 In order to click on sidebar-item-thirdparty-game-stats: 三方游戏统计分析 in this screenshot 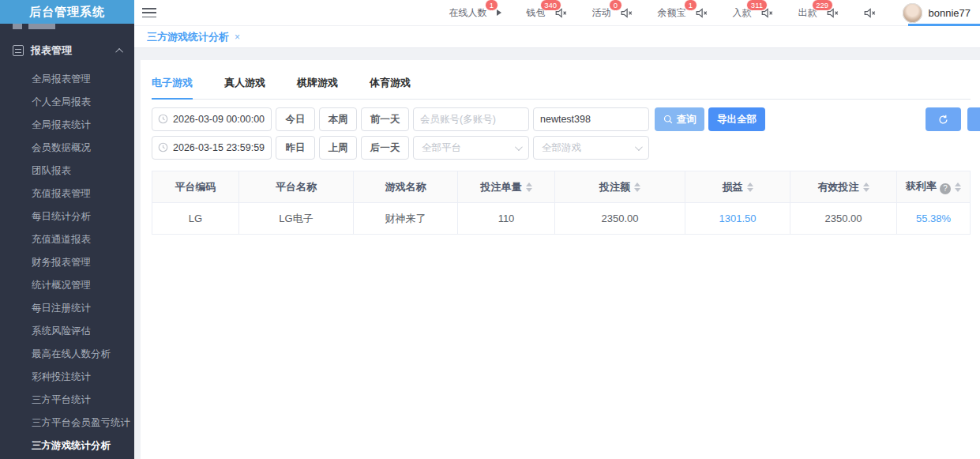, I will do `click(67, 446)`.